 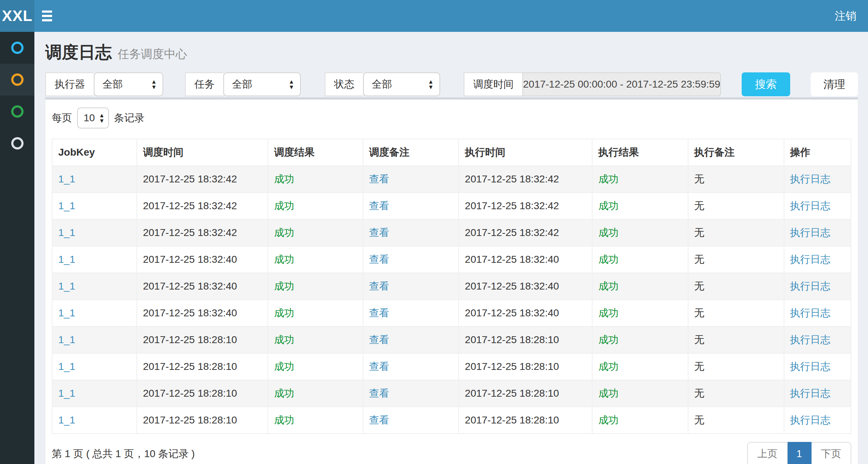 What do you see at coordinates (262, 84) in the screenshot?
I see `job-select: 全部 ▲▼` at bounding box center [262, 84].